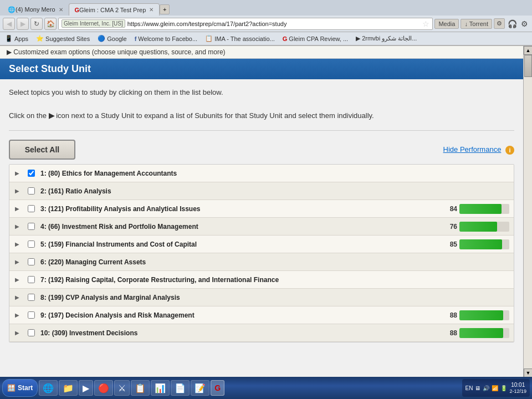 This screenshot has width=532, height=399. What do you see at coordinates (86, 388) in the screenshot?
I see `taskbar-media: ▶` at bounding box center [86, 388].